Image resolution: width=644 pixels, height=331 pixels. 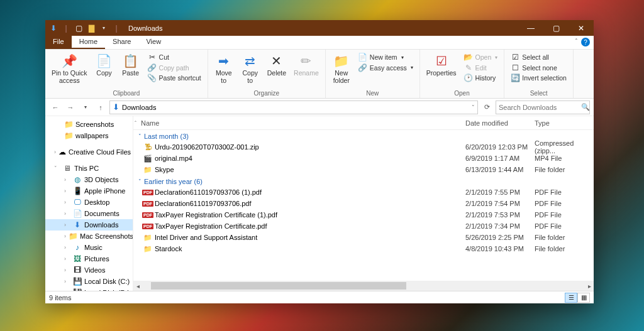 I want to click on sidebar-item-this-pc: ˅🖥This PC, so click(x=89, y=168).